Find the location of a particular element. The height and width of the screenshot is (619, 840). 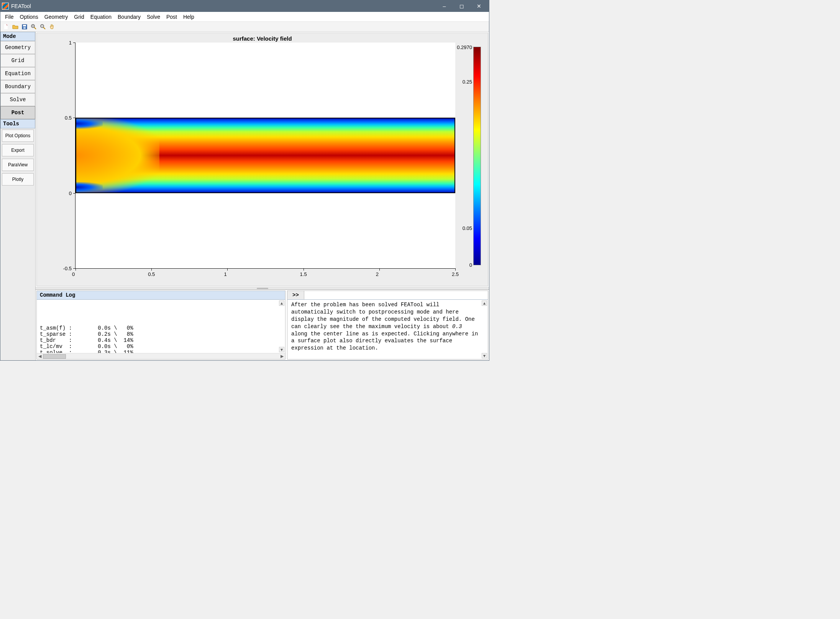

menu-boundary: Boundary is located at coordinates (129, 17).